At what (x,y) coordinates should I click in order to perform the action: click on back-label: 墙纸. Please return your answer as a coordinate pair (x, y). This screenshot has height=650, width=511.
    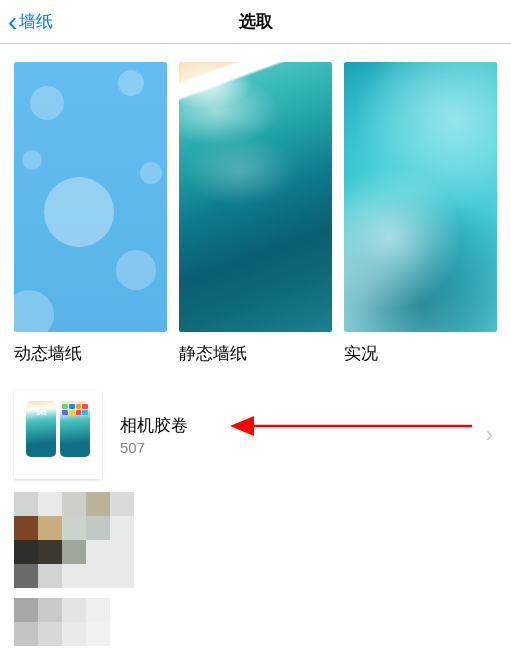
    Looking at the image, I should click on (36, 22).